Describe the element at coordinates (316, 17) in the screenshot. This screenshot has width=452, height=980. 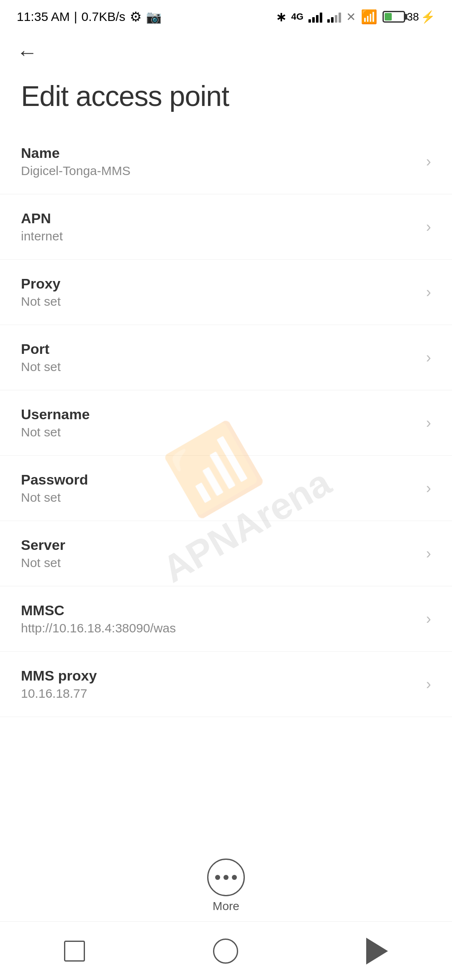
I see `signal-bars-primary` at that location.